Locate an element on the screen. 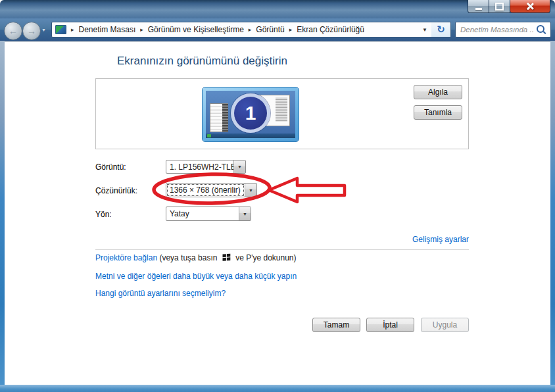 The image size is (555, 392). maximize-icon is located at coordinates (500, 7).